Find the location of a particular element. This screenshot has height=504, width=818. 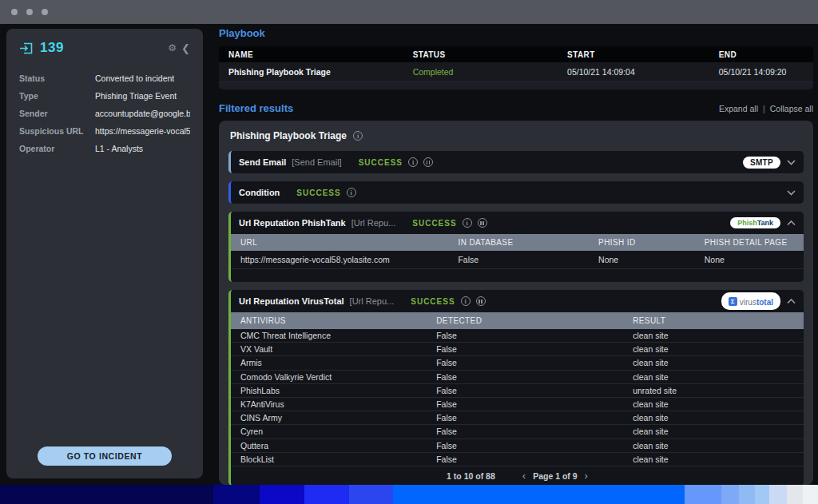

incident-id: 139 is located at coordinates (52, 48).